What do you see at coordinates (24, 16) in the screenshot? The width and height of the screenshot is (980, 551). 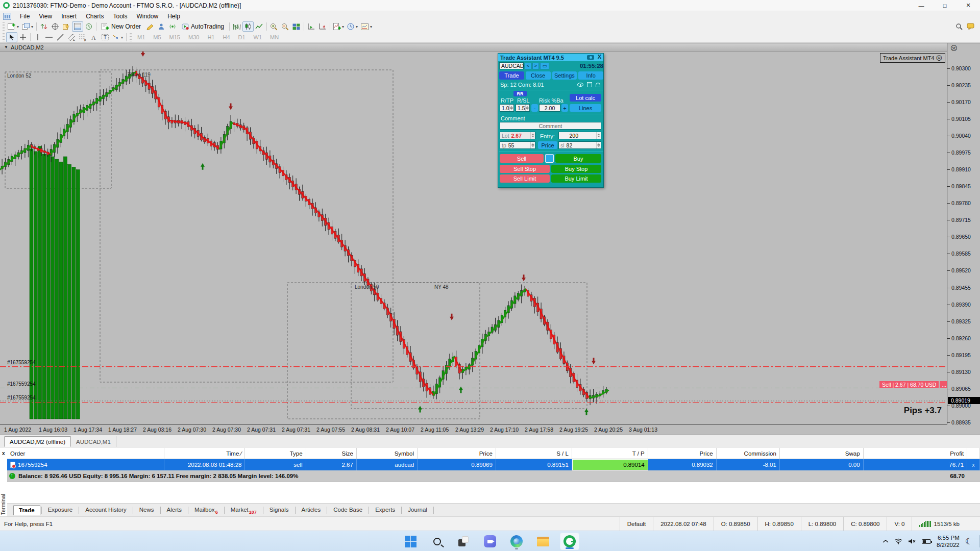 I see `menu-item-file: File` at bounding box center [24, 16].